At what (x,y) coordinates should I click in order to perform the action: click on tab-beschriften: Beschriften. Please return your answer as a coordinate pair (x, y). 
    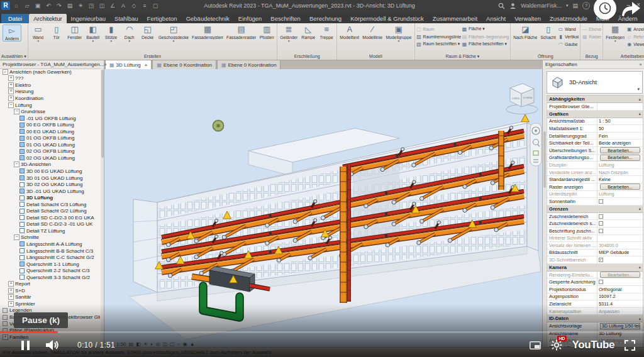
    Looking at the image, I should click on (286, 19).